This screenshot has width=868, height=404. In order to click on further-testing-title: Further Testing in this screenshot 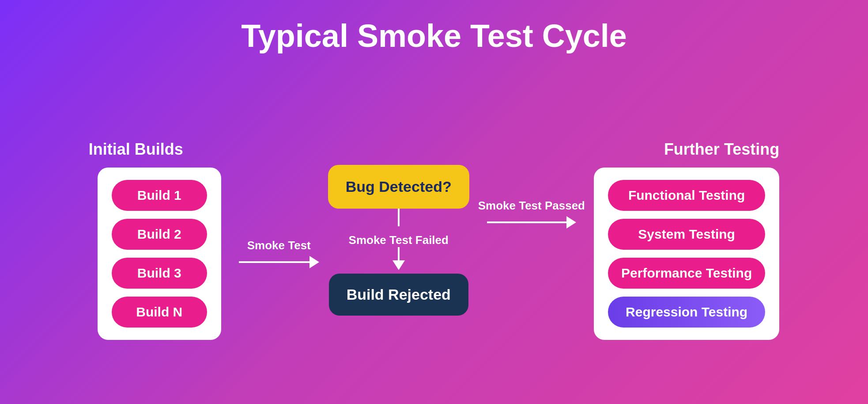, I will do `click(721, 149)`.